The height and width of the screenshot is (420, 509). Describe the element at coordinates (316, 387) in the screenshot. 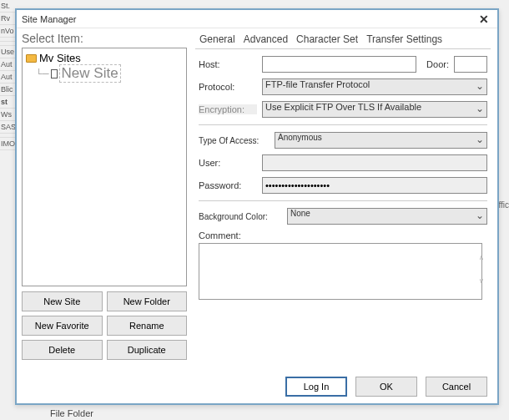

I see `login-button: Log In` at that location.